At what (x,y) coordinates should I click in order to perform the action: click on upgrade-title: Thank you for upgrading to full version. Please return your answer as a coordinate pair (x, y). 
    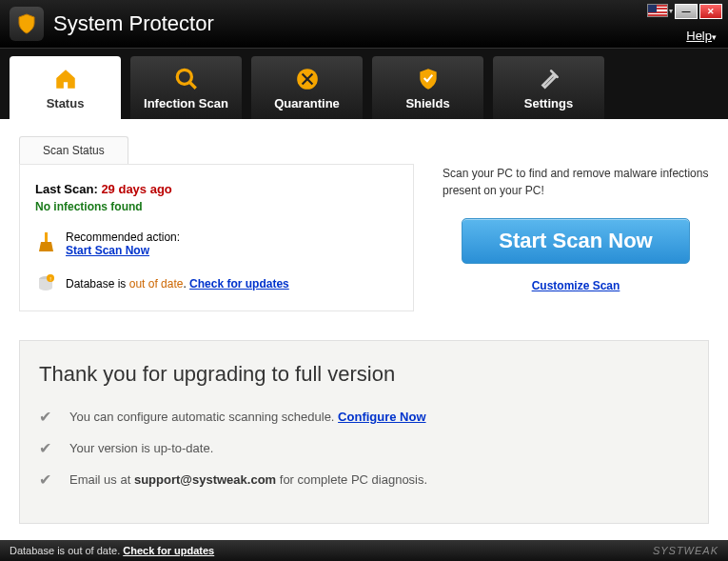
    Looking at the image, I should click on (364, 374).